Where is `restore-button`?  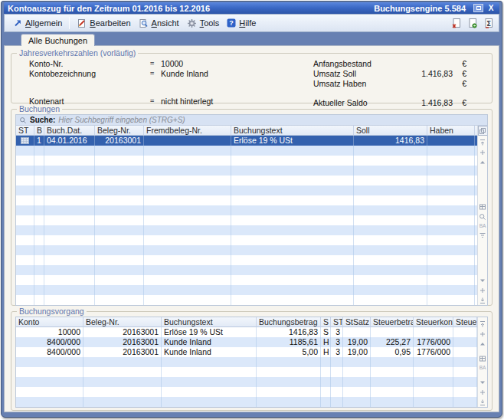 restore-button is located at coordinates (478, 8).